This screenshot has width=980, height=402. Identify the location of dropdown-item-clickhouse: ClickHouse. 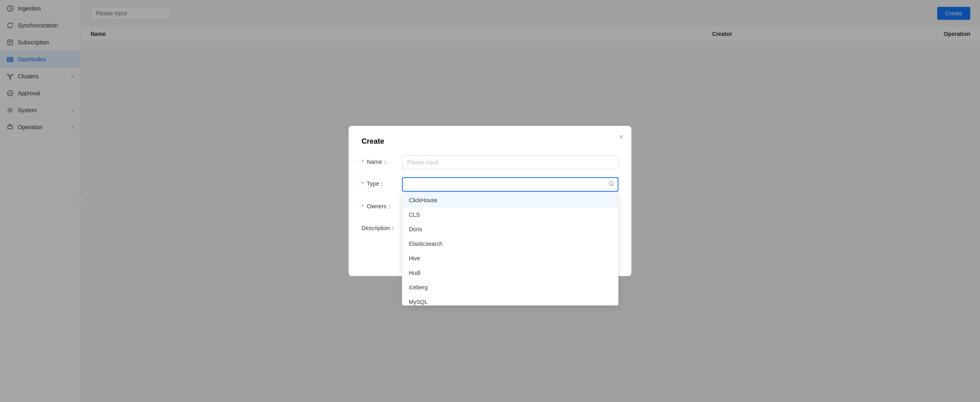
(510, 200).